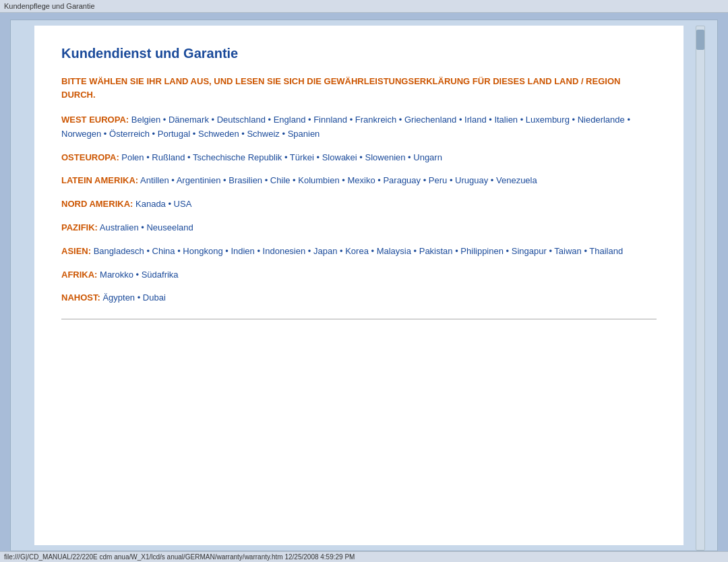 Image resolution: width=728 pixels, height=562 pixels. I want to click on region-label-6: AFRIKA:, so click(80, 275).